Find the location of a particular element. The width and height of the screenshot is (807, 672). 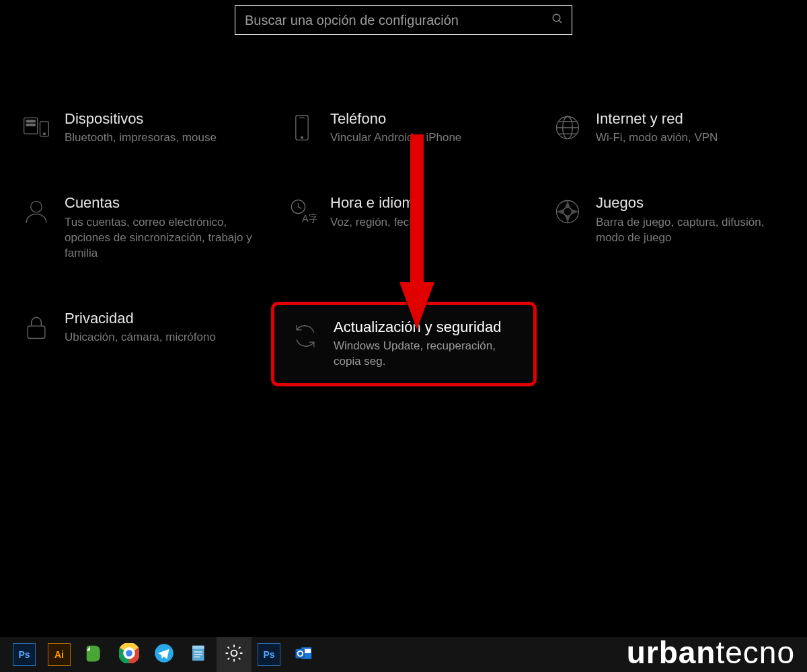

taskbar-illustrator: Ai is located at coordinates (59, 655).